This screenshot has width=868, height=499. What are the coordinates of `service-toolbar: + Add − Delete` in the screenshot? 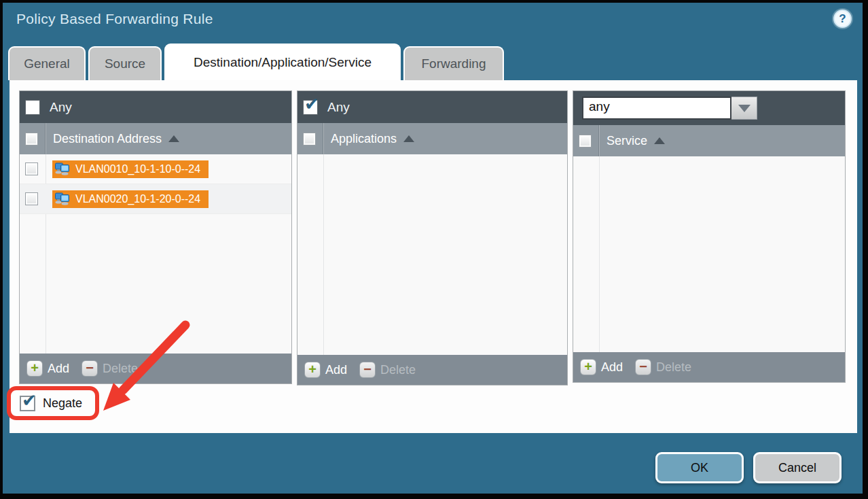 It's located at (709, 367).